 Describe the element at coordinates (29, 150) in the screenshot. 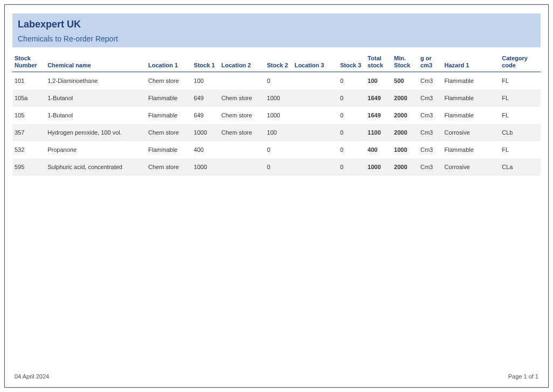

I see `cell-stock_number: 532` at that location.